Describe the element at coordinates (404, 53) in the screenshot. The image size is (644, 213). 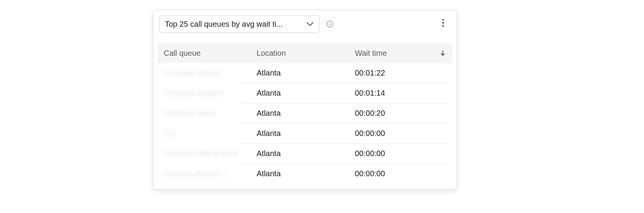
I see `column-header-wait: Wait time` at that location.